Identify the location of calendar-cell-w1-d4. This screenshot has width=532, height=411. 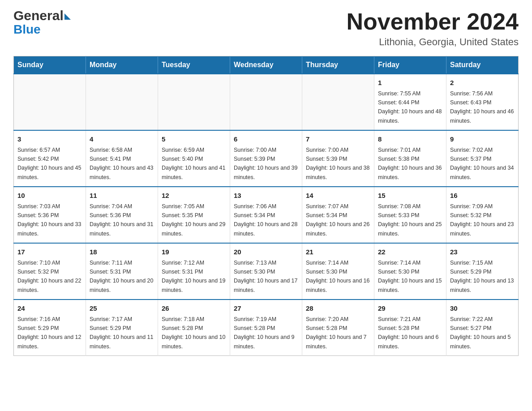
(339, 102).